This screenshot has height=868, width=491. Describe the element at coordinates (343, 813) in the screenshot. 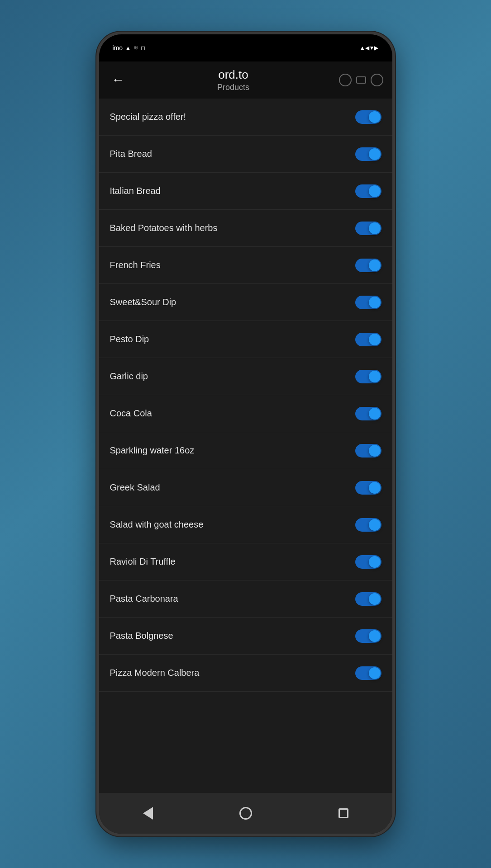

I see `recents-nav-icon` at that location.